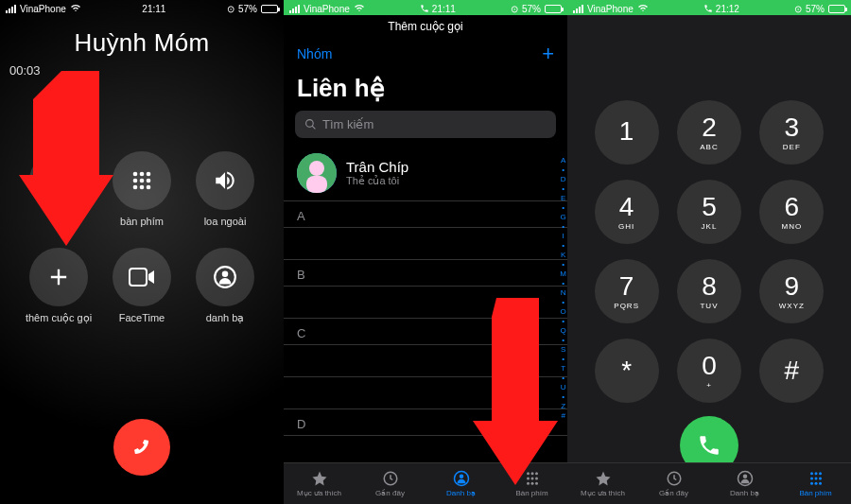  What do you see at coordinates (314, 54) in the screenshot?
I see `groups-link: Nhóm` at bounding box center [314, 54].